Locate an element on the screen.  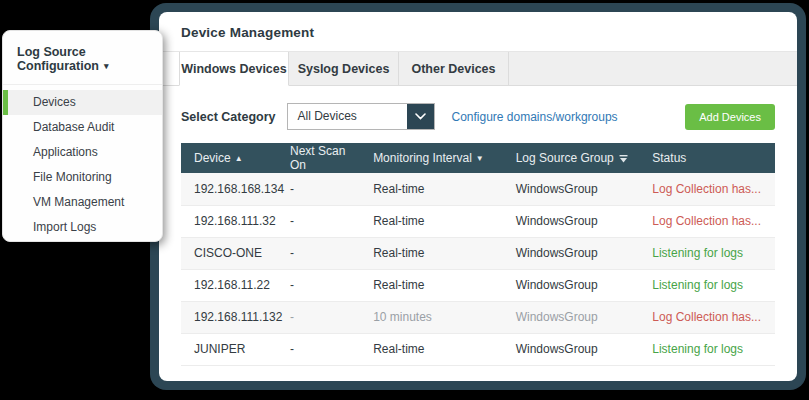
col-header-group: Log Source Group is located at coordinates (576, 158).